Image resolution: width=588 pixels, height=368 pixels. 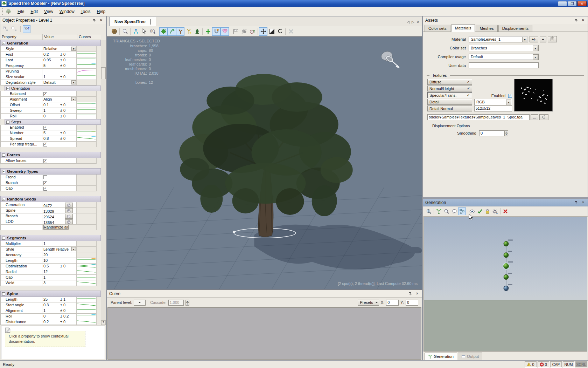 I want to click on tab-generation: Generation, so click(x=441, y=356).